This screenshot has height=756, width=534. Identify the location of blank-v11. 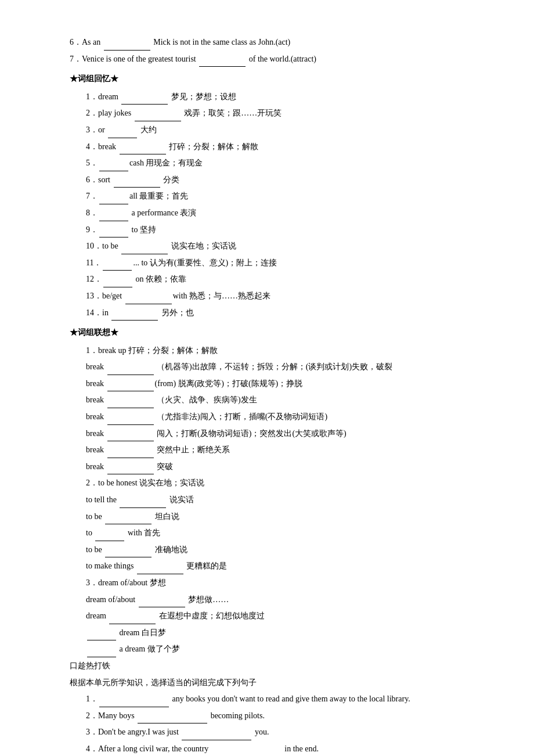
(117, 266).